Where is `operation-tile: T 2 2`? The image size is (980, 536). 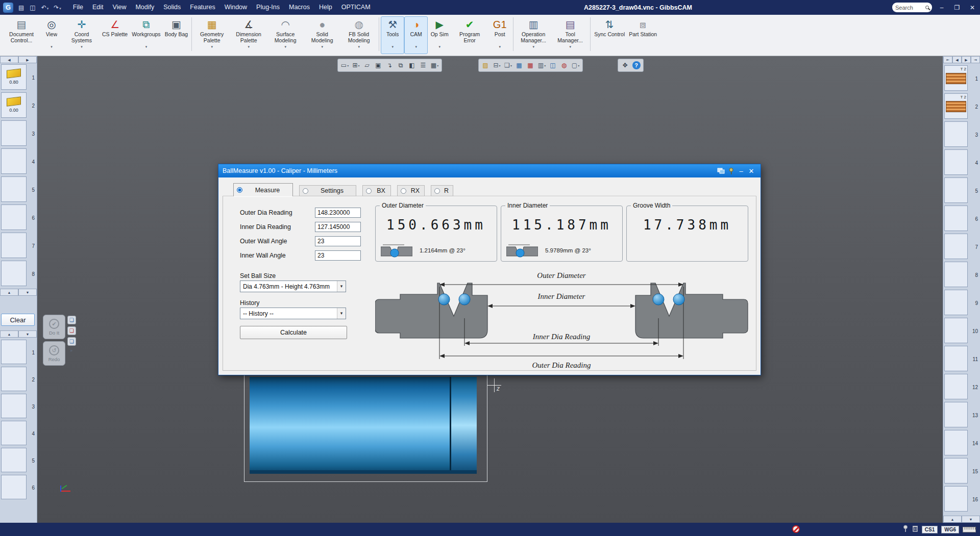
operation-tile: T 2 2 is located at coordinates (962, 106).